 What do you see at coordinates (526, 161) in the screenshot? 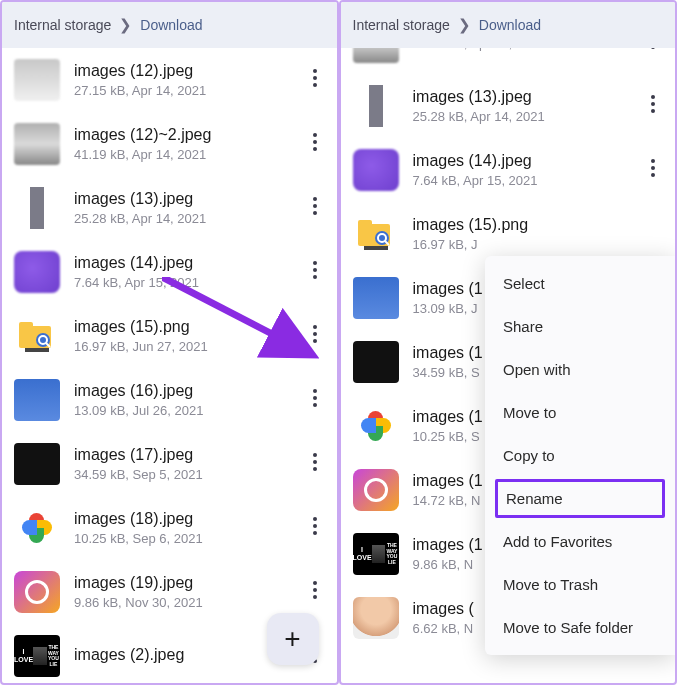
I see `file-name: images (14).jpeg` at bounding box center [526, 161].